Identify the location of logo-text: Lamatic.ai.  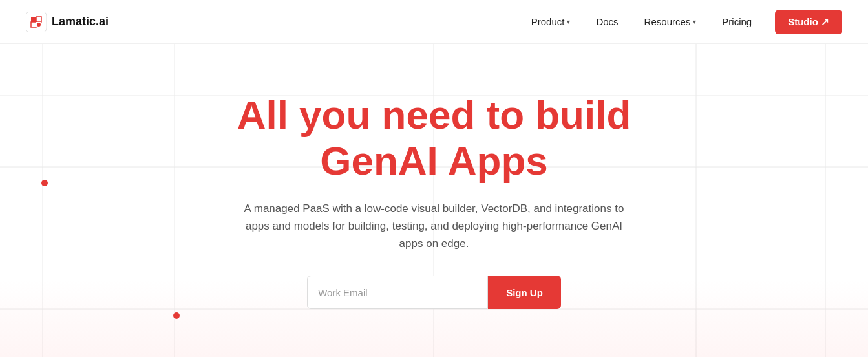
(80, 22).